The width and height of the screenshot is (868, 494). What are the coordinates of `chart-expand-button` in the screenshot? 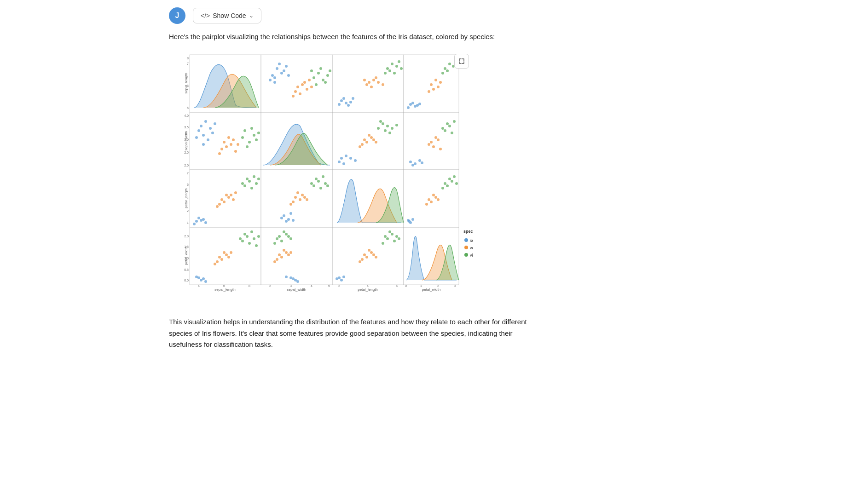 It's located at (462, 61).